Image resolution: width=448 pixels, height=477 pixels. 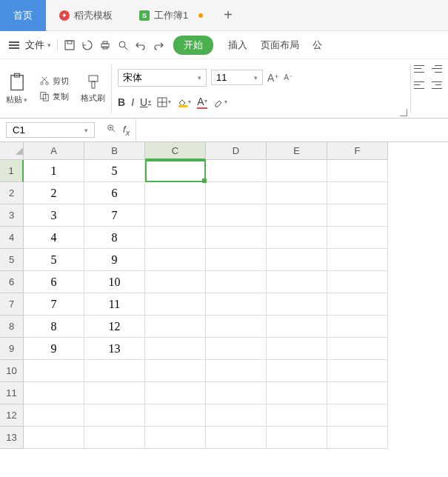 I want to click on cut-button: 剪切, so click(x=54, y=81).